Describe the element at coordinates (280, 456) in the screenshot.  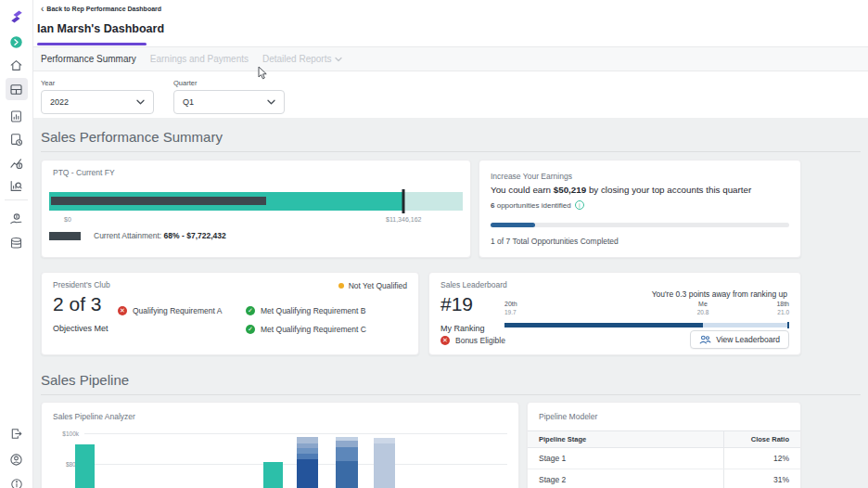
I see `pipeline-chart-plot: $100k $80k` at that location.